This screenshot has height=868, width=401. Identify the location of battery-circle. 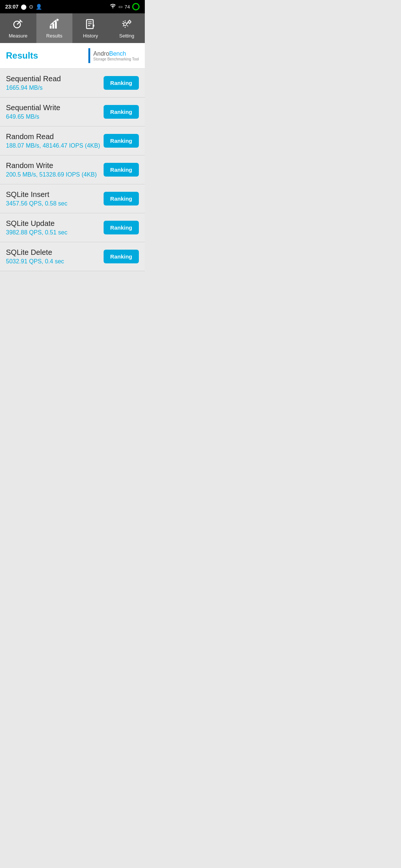
(136, 7).